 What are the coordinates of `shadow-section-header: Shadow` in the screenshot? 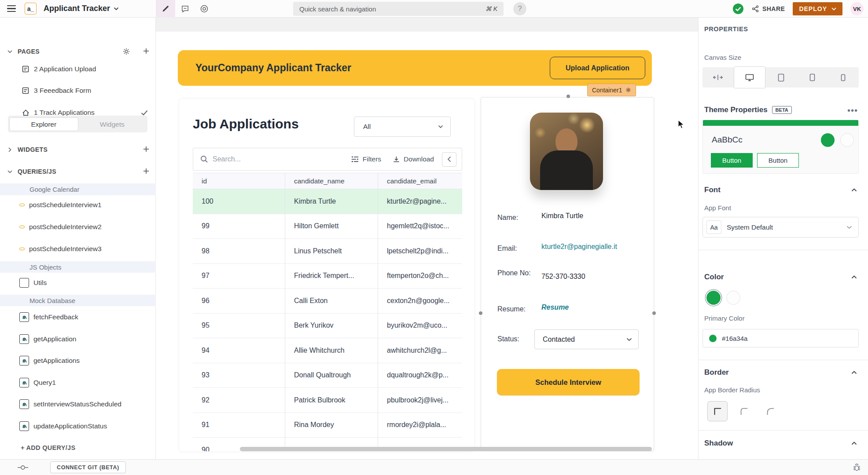 It's located at (718, 443).